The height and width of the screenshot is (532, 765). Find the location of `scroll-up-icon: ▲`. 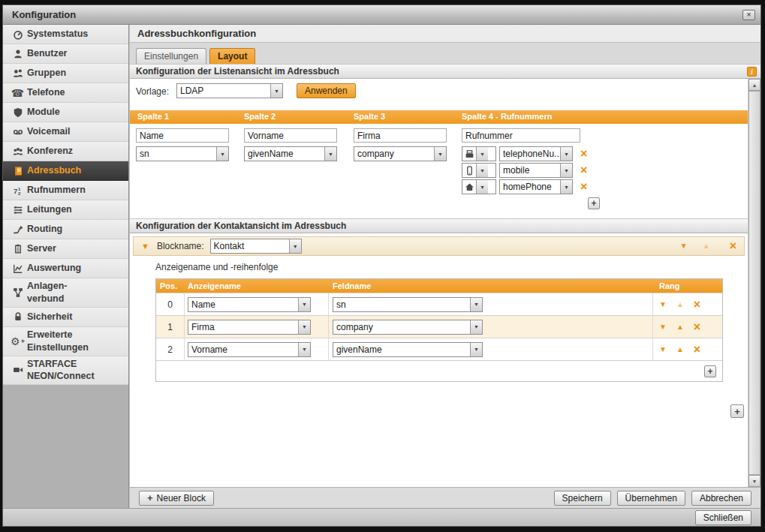

scroll-up-icon: ▲ is located at coordinates (754, 85).